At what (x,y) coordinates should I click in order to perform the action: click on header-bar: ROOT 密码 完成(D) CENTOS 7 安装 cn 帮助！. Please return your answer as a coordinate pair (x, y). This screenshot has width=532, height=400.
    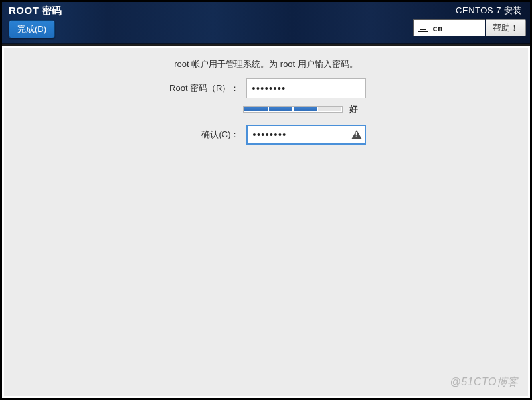
    Looking at the image, I should click on (266, 24).